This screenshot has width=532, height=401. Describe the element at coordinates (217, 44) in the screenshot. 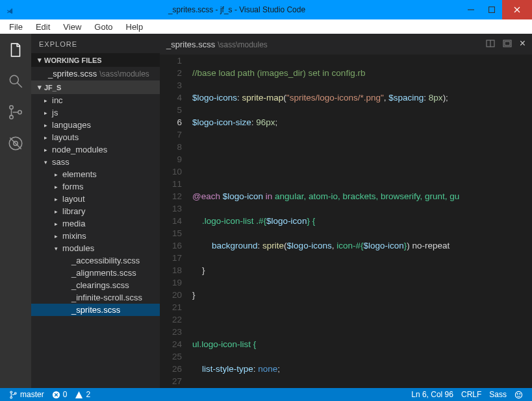

I see `editor-tab: _sprites.scss\sass\modules` at that location.